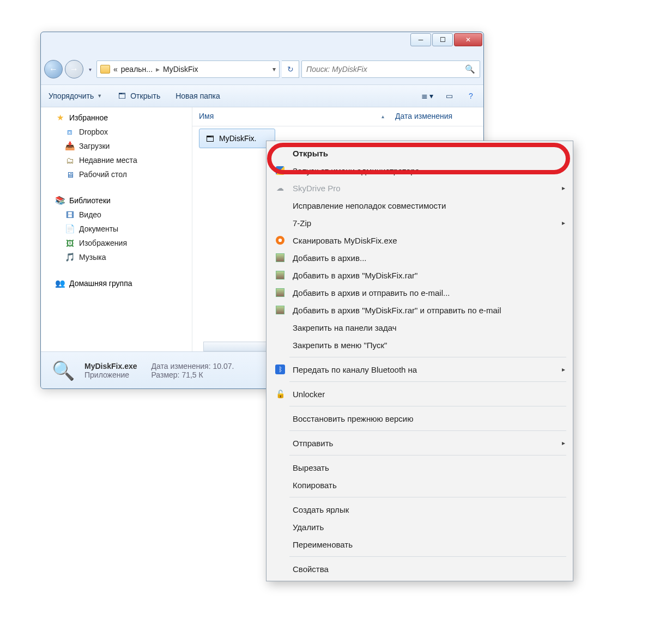 This screenshot has height=644, width=654. What do you see at coordinates (297, 116) in the screenshot?
I see `column-name: Имя ▴` at bounding box center [297, 116].